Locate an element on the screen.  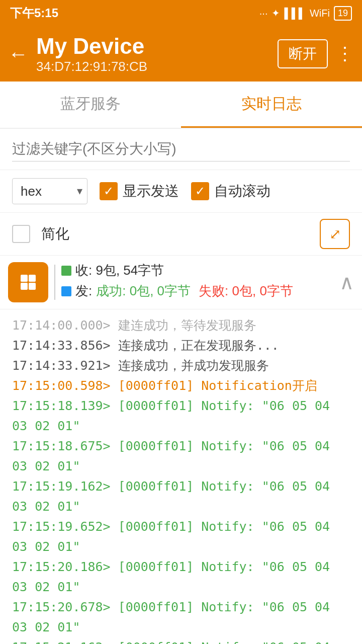
top-bar: ← My Device 34:D7:12:91:78:CB 断开 ⋮ is located at coordinates (181, 54).